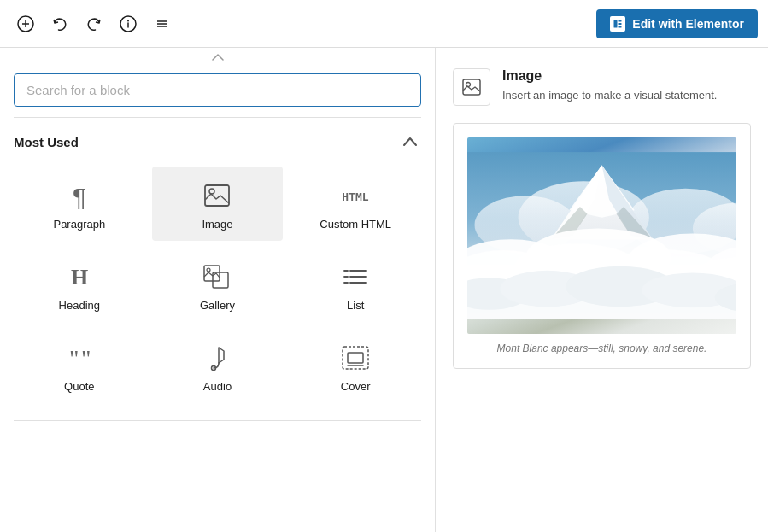  Describe the element at coordinates (217, 224) in the screenshot. I see `image-label: Image` at that location.